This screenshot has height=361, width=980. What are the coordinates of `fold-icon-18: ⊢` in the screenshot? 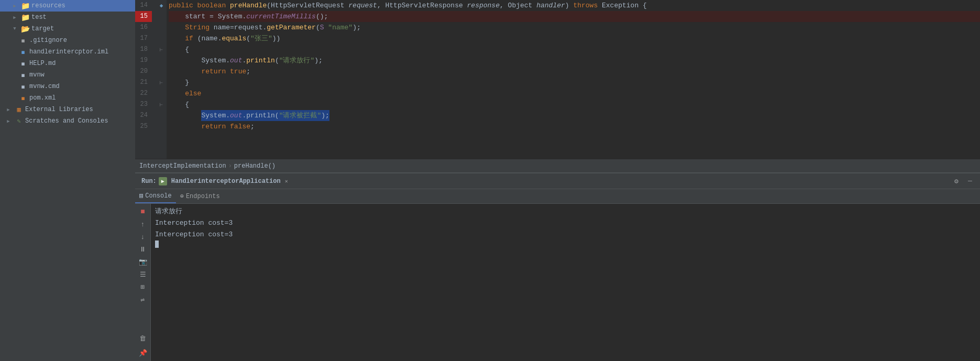 It's located at (161, 50).